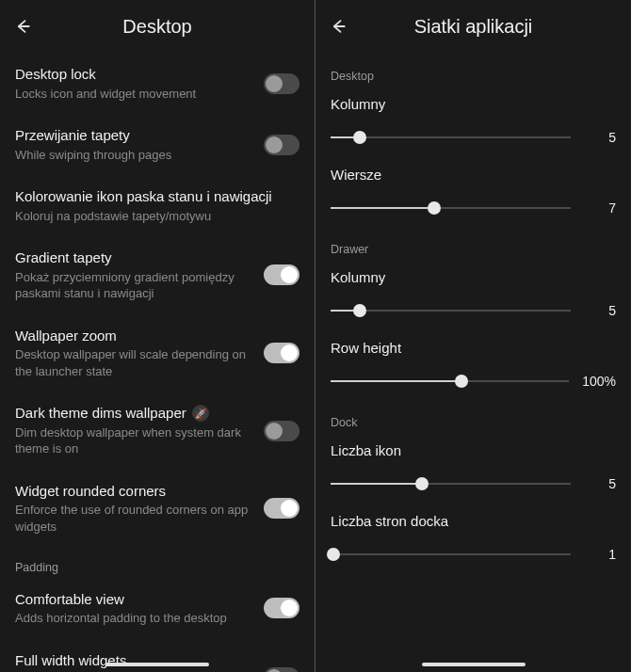 This screenshot has height=672, width=631. I want to click on slider-value: 100%, so click(599, 381).